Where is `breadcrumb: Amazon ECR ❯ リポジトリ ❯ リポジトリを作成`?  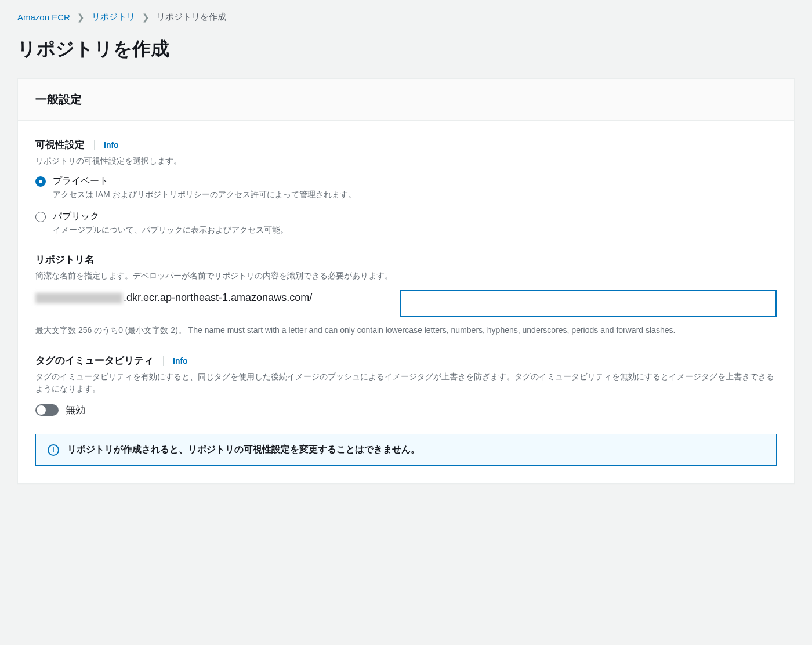 breadcrumb: Amazon ECR ❯ リポジトリ ❯ リポジトリを作成 is located at coordinates (406, 17).